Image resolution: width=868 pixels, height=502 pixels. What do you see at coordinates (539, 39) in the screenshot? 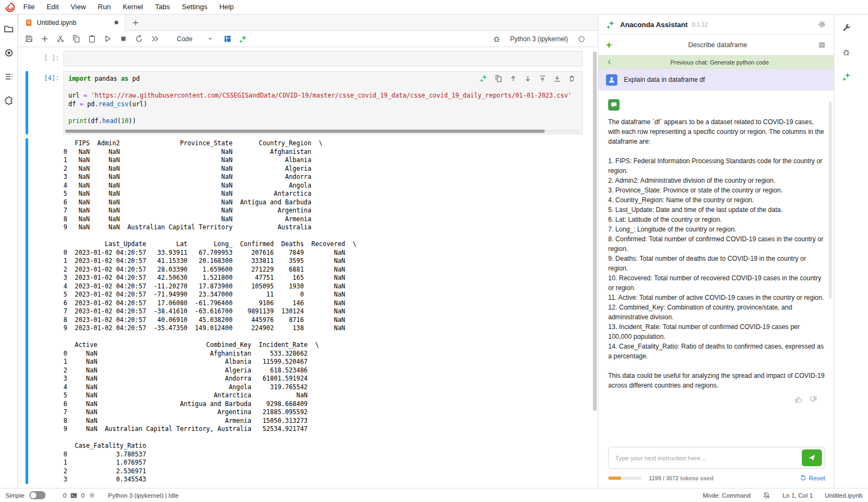
I see `kernel-name: Python 3 (ipykernel)` at bounding box center [539, 39].